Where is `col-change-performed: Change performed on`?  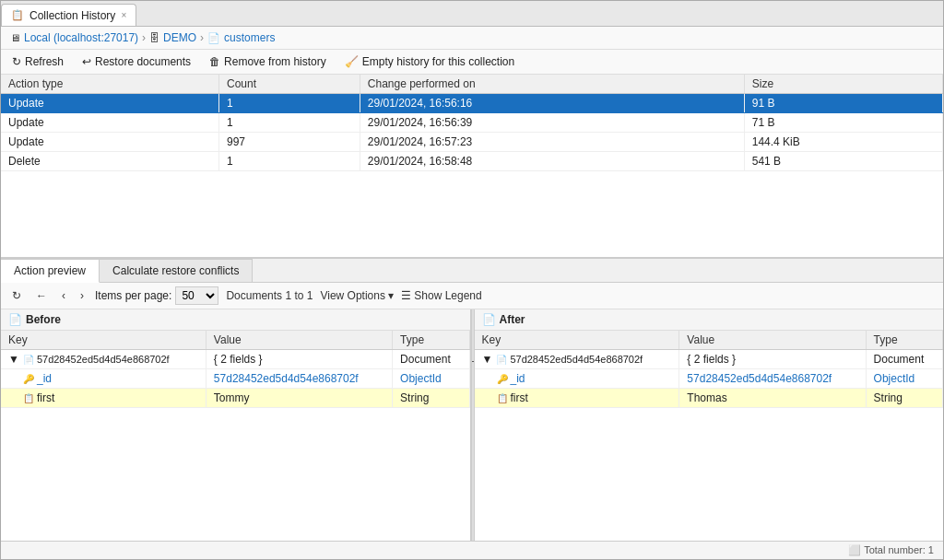
col-change-performed: Change performed on is located at coordinates (551, 85).